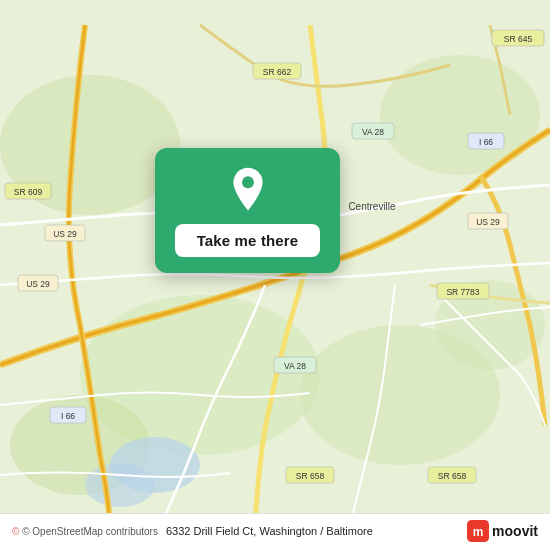  Describe the element at coordinates (248, 190) in the screenshot. I see `location-pin-icon` at that location.